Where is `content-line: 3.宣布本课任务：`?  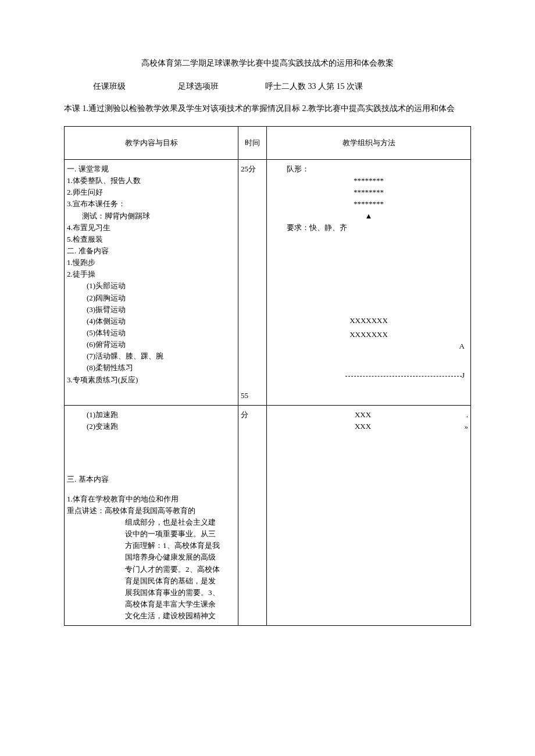
content-line: 3.宣布本课任务： is located at coordinates (151, 204).